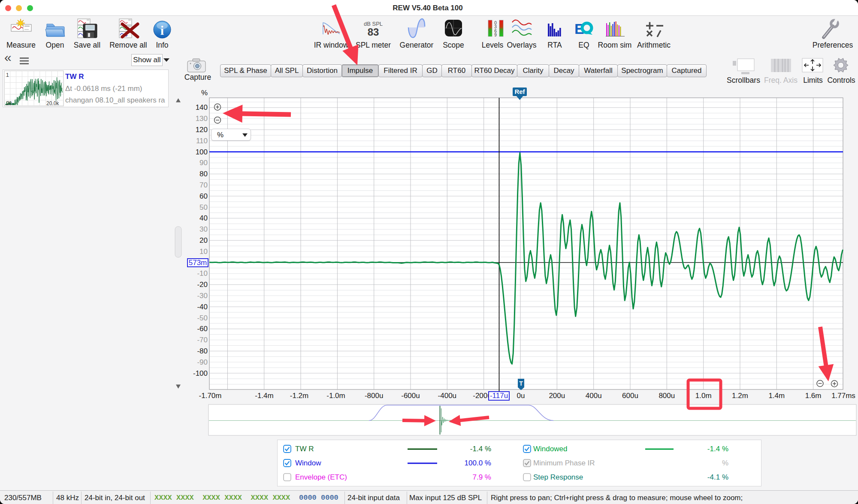 The image size is (858, 504). Describe the element at coordinates (495, 31) in the screenshot. I see `svg-text: 6` at that location.